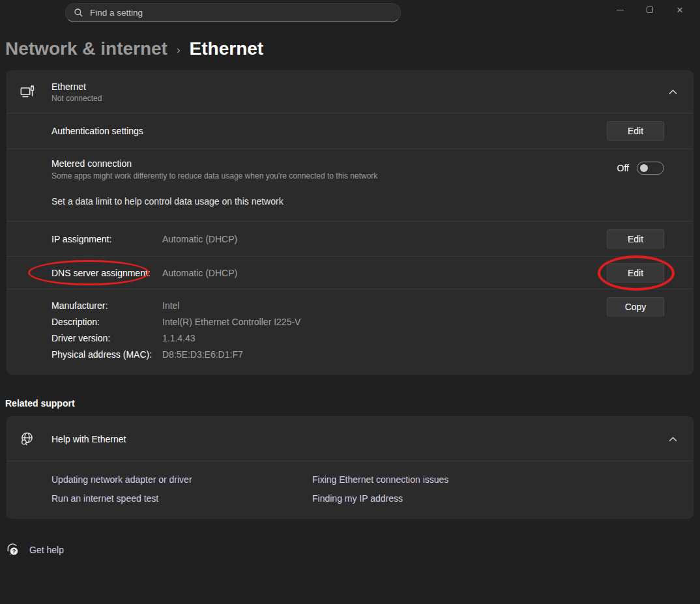  Describe the element at coordinates (360, 87) in the screenshot. I see `ethernet-title: Ethernet` at that location.